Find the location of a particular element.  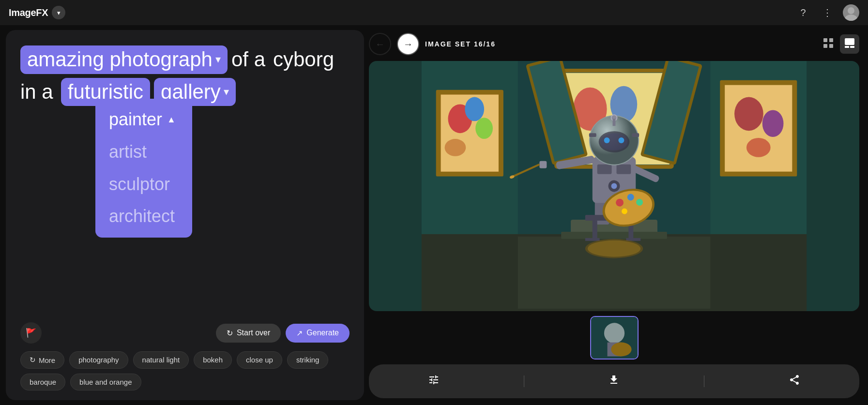

style-chip: amazing photograph ▾ is located at coordinates (124, 60).